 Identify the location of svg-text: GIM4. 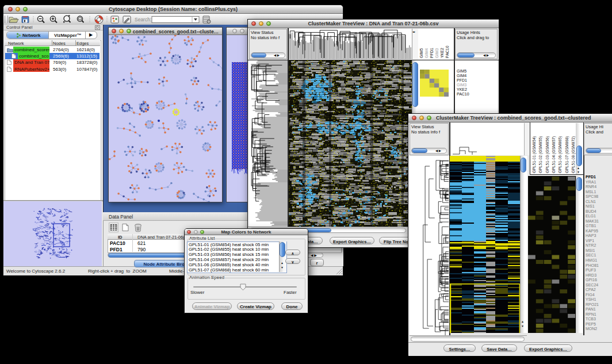
(427, 53).